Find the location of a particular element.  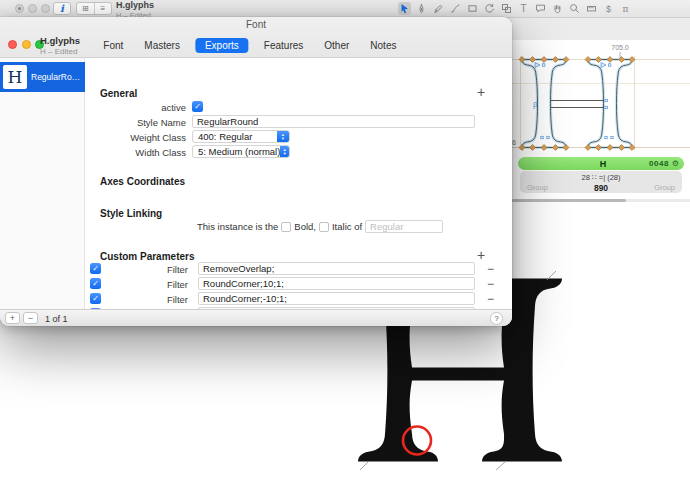

right-kerning-group: Group is located at coordinates (664, 188).